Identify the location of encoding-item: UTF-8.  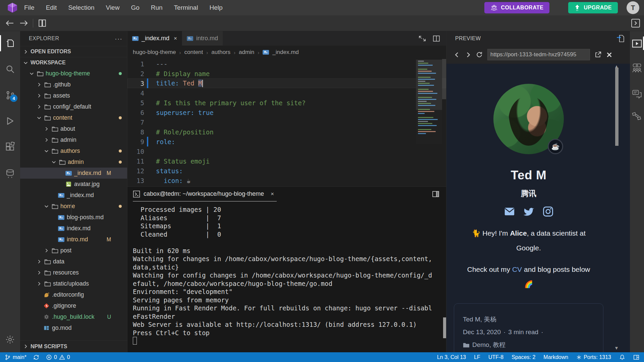
(496, 357).